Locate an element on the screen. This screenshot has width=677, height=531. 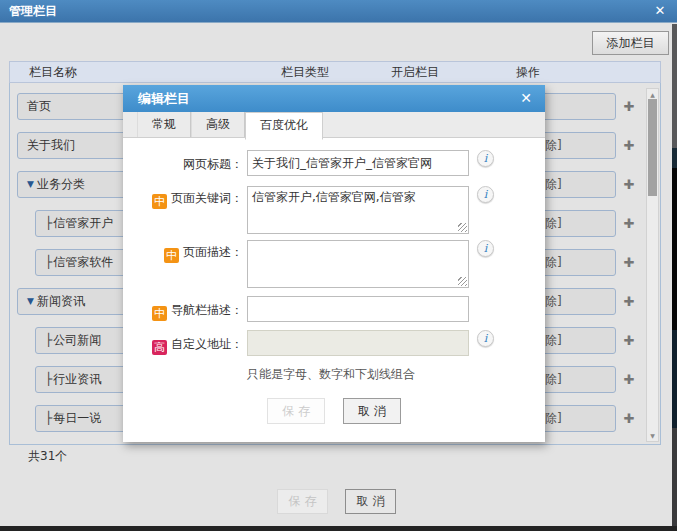
label-text: 页面描述： is located at coordinates (213, 252).